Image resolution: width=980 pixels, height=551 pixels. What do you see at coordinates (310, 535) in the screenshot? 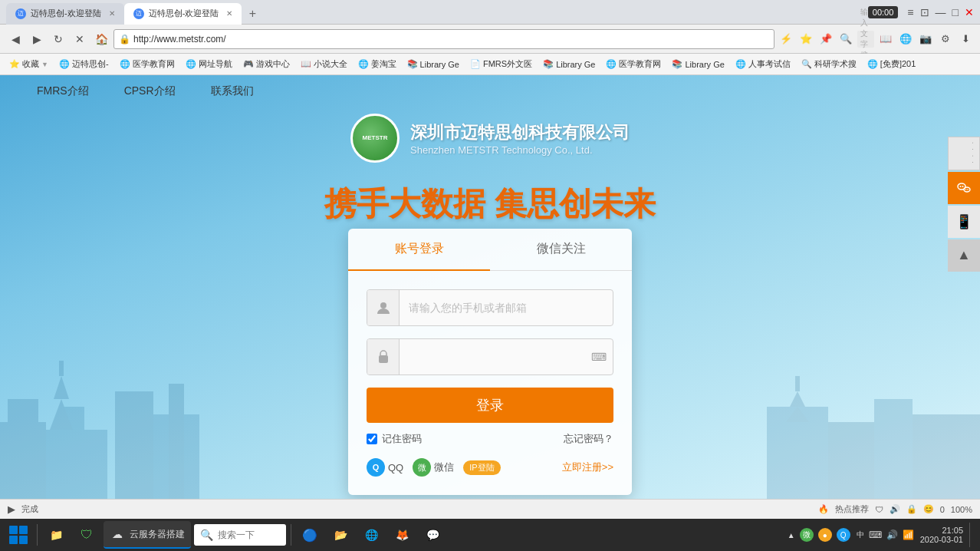
I see `taskbar-360: 🔵` at bounding box center [310, 535].